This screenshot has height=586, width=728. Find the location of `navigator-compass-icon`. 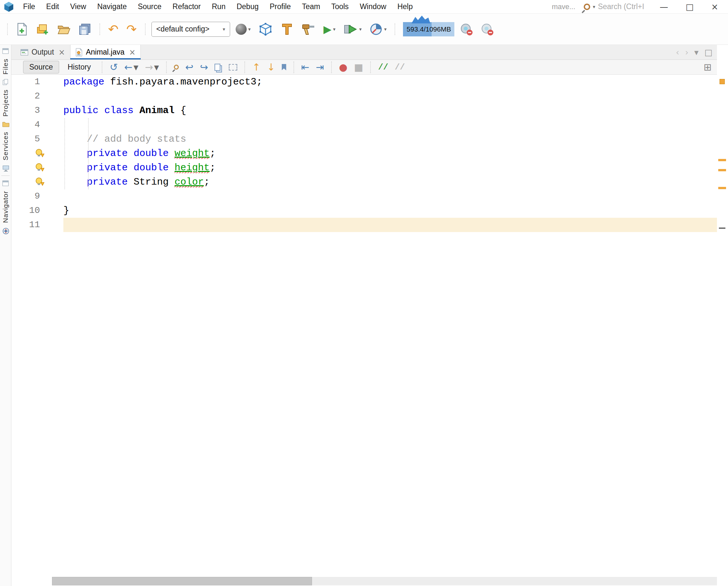

navigator-compass-icon is located at coordinates (5, 230).